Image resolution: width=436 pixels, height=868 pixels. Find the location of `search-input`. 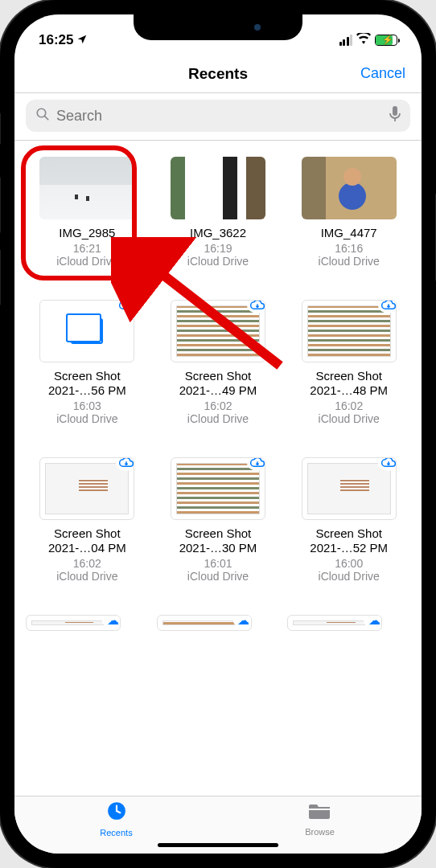

search-input is located at coordinates (220, 116).